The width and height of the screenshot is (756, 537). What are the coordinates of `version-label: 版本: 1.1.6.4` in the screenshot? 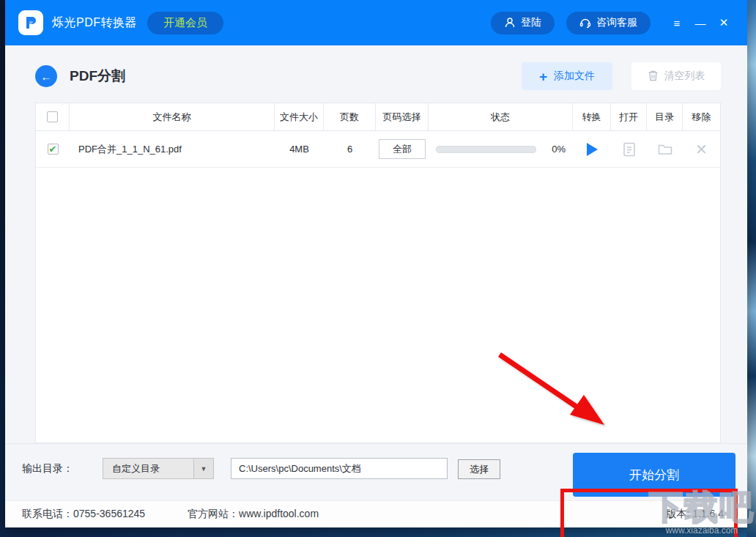 It's located at (694, 514).